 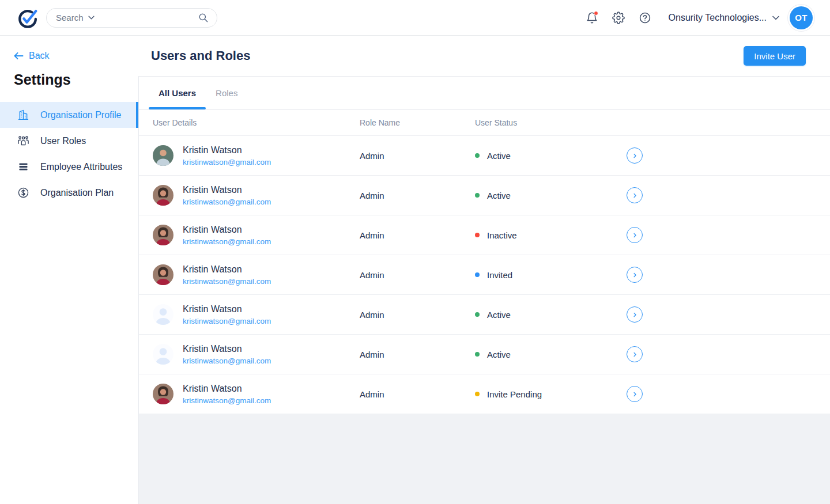 I want to click on status-label: Invited, so click(x=500, y=275).